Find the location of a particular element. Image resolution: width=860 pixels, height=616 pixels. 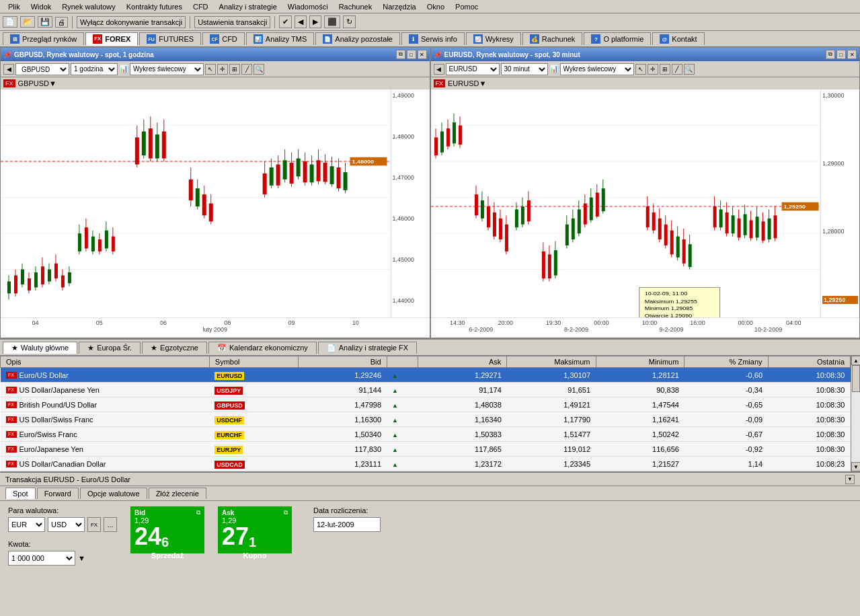

tab-kontakt: @ Kontakt is located at coordinates (678, 39).